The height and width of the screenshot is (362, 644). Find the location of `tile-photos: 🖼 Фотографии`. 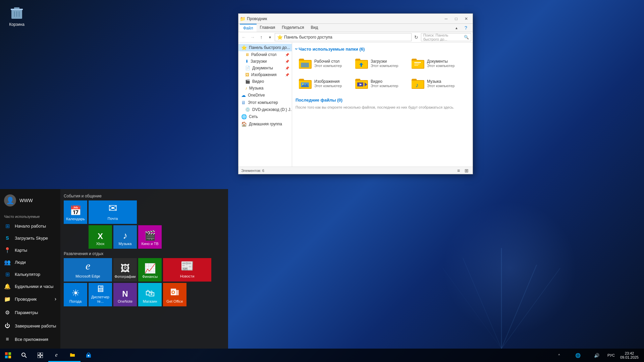

tile-photos: 🖼 Фотографии is located at coordinates (125, 270).